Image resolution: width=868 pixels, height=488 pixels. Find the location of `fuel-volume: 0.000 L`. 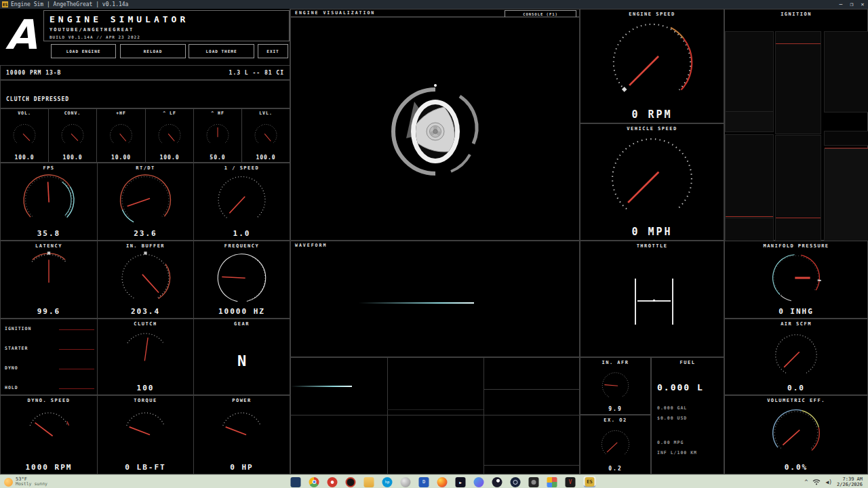

fuel-volume: 0.000 L is located at coordinates (681, 388).